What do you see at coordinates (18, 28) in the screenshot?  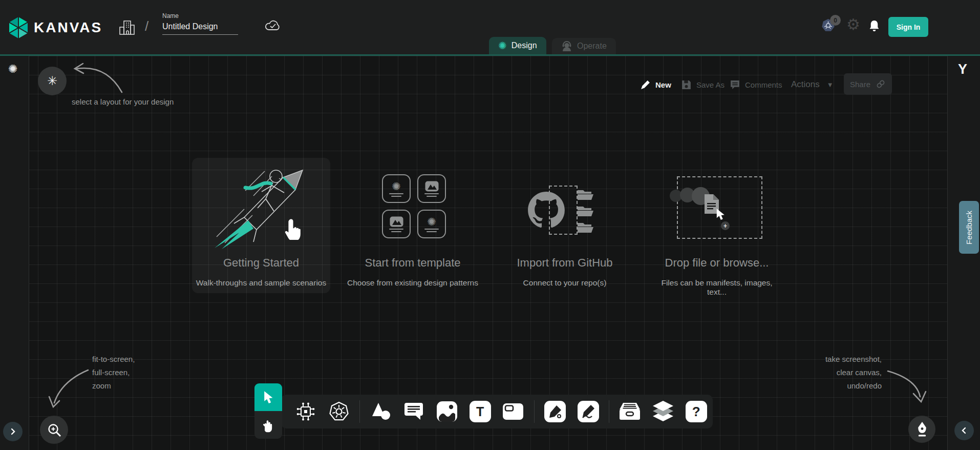 I see `kanvas-logo-icon` at bounding box center [18, 28].